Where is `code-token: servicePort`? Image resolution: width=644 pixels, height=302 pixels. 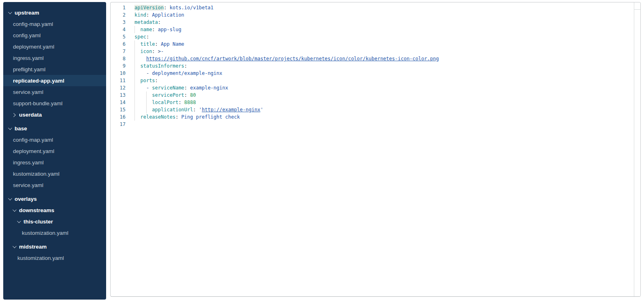
code-token: servicePort is located at coordinates (168, 95).